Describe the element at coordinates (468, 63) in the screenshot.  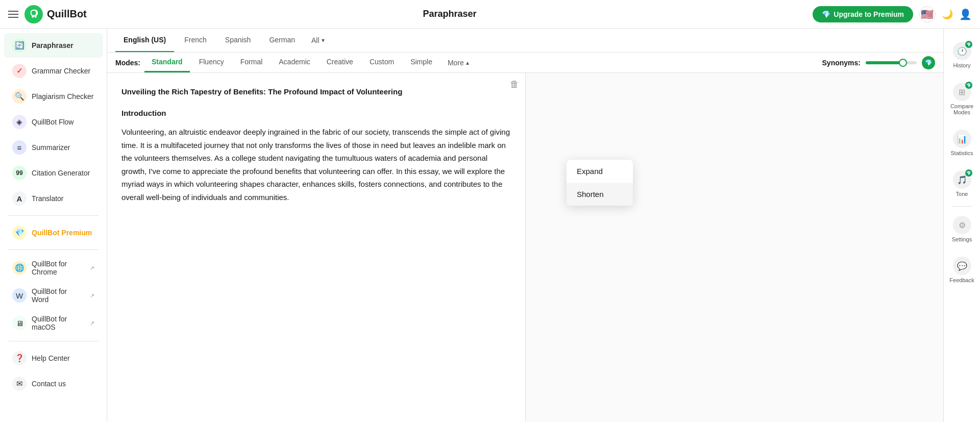
I see `chevron-up-icon: ▴` at that location.